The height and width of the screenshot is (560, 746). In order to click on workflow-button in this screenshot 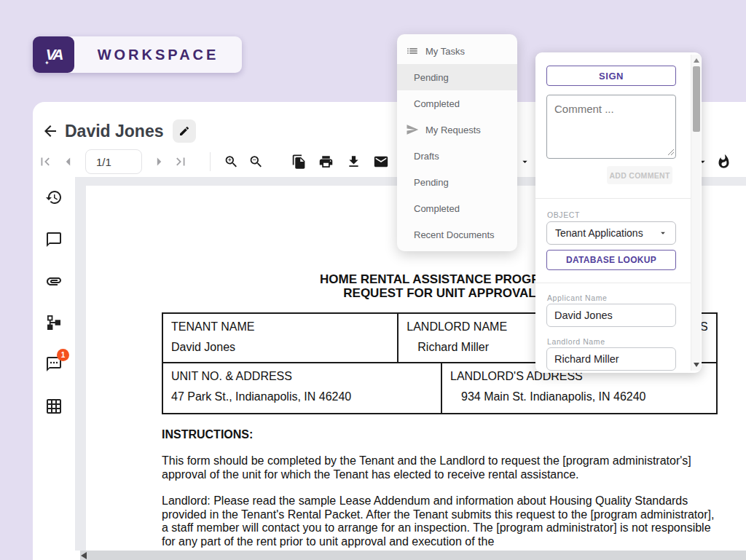, I will do `click(54, 323)`.